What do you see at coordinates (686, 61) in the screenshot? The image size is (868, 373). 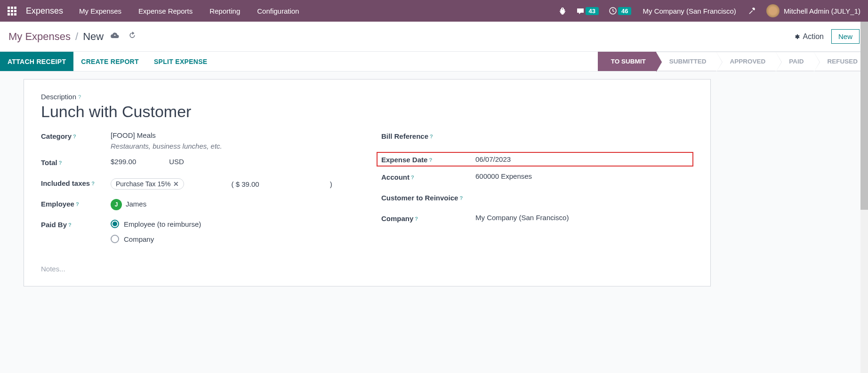 I see `status-submitted: SUBMITTED` at bounding box center [686, 61].